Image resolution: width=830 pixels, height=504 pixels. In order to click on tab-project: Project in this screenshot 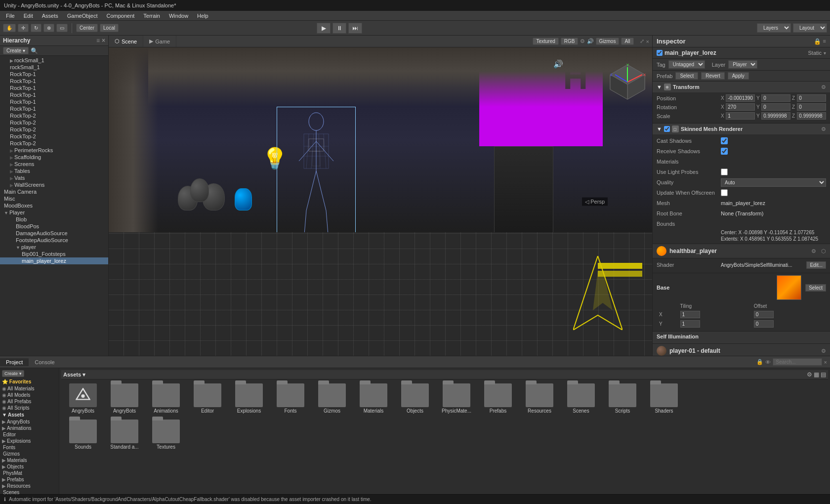, I will do `click(14, 362)`.